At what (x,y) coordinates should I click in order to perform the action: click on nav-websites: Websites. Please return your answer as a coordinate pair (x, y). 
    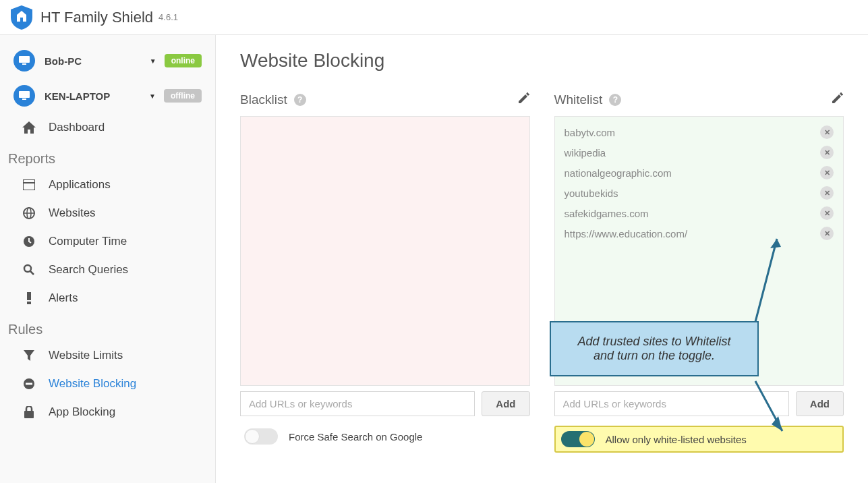
    Looking at the image, I should click on (108, 213).